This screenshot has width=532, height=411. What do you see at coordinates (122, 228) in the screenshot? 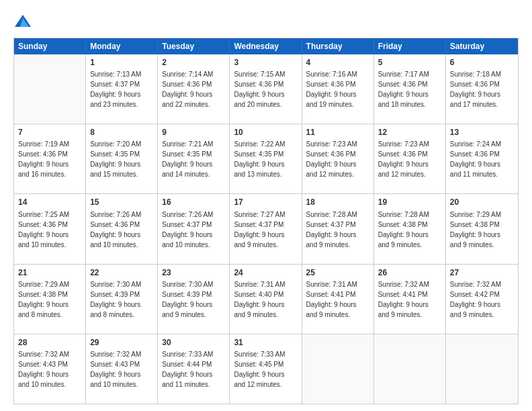
I see `calendar-cell: 15Sunrise: 7:26 AM Sunset: 4:36 PM Dayli…` at bounding box center [122, 228].